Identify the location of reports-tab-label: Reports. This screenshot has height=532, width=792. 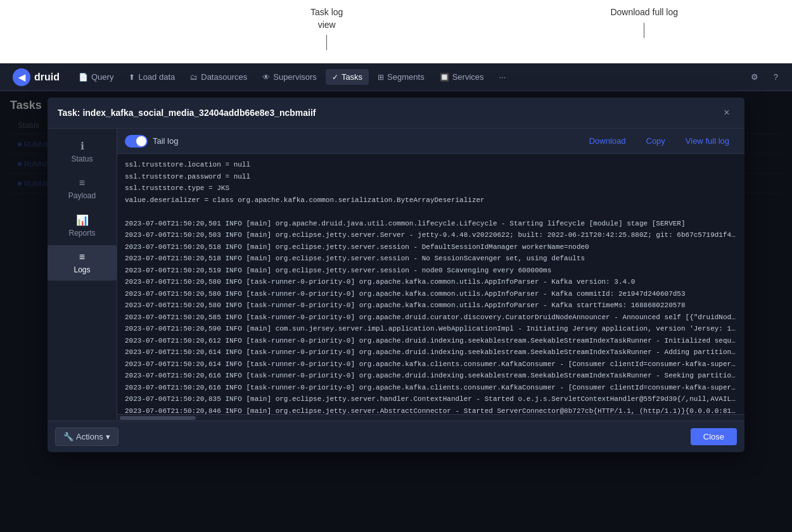
(82, 233).